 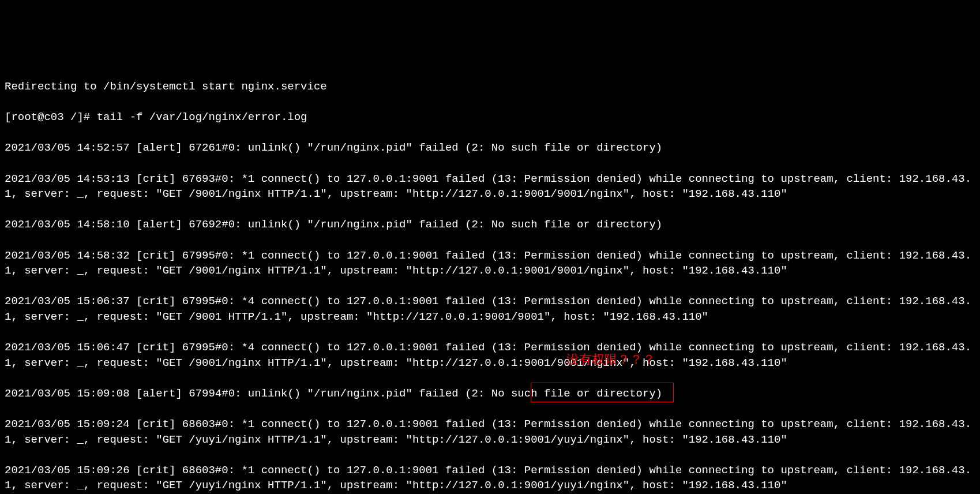 I want to click on terminal-line: 2021/03/05 14:58:32 [crit] 67995#0: *1 c…, so click(x=490, y=263).